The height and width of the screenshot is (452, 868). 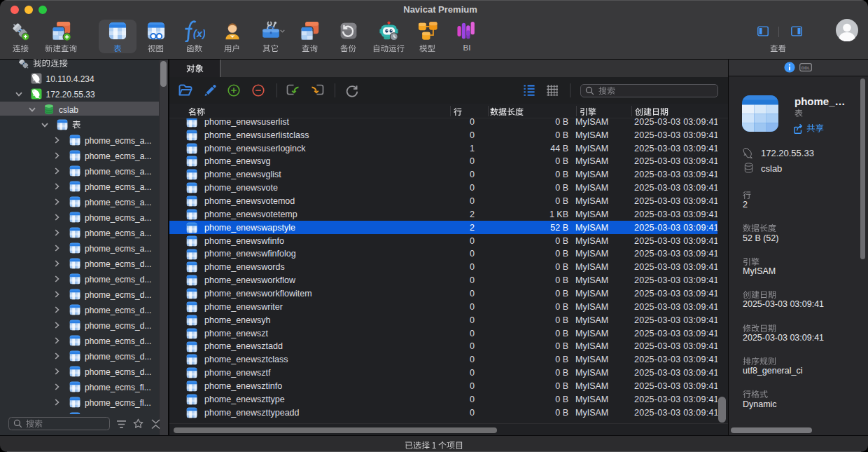 I want to click on svg-text: (x), so click(x=199, y=34).